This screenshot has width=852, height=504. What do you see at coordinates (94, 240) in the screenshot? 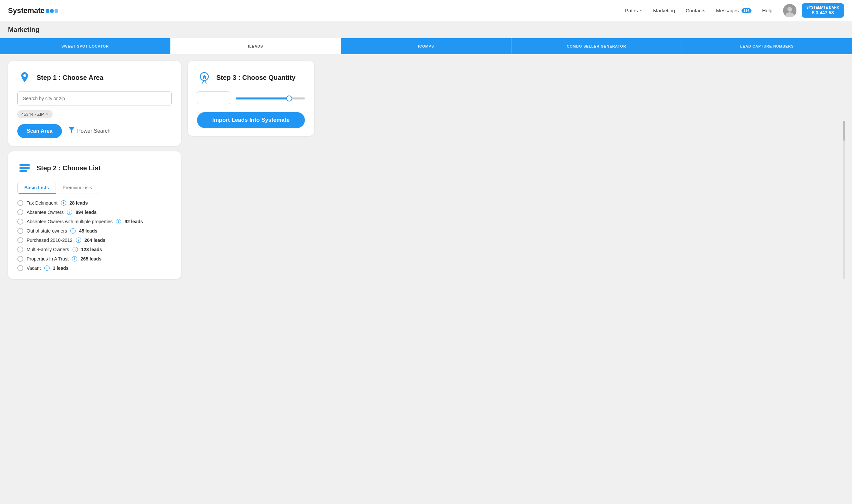
I see `list-item: Purchased 2010-2012i264 leads` at bounding box center [94, 240].